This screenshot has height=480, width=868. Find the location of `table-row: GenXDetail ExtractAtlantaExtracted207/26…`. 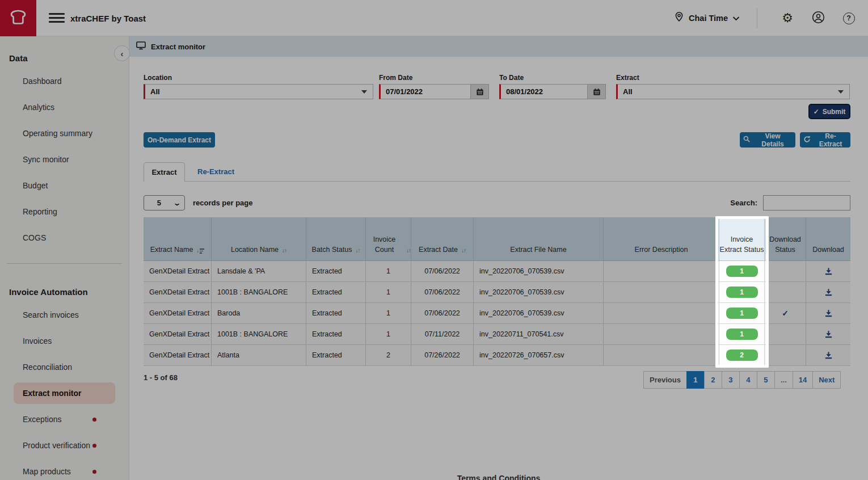

table-row: GenXDetail ExtractAtlantaExtracted207/26… is located at coordinates (497, 355).